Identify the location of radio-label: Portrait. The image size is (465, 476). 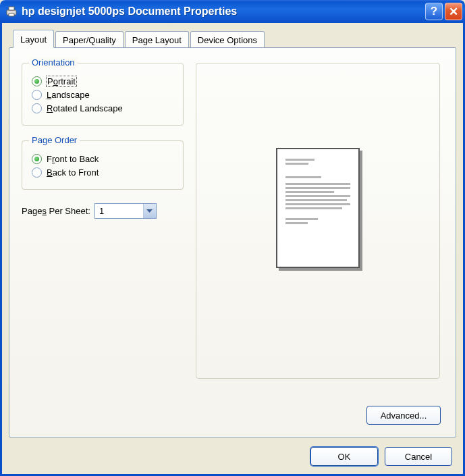
(61, 81).